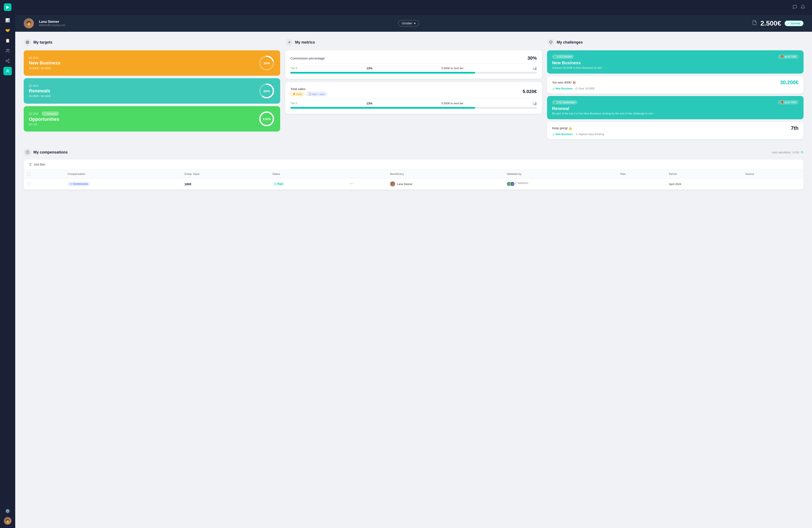 This screenshot has height=528, width=812. I want to click on target-name-3: Opportunities, so click(44, 119).